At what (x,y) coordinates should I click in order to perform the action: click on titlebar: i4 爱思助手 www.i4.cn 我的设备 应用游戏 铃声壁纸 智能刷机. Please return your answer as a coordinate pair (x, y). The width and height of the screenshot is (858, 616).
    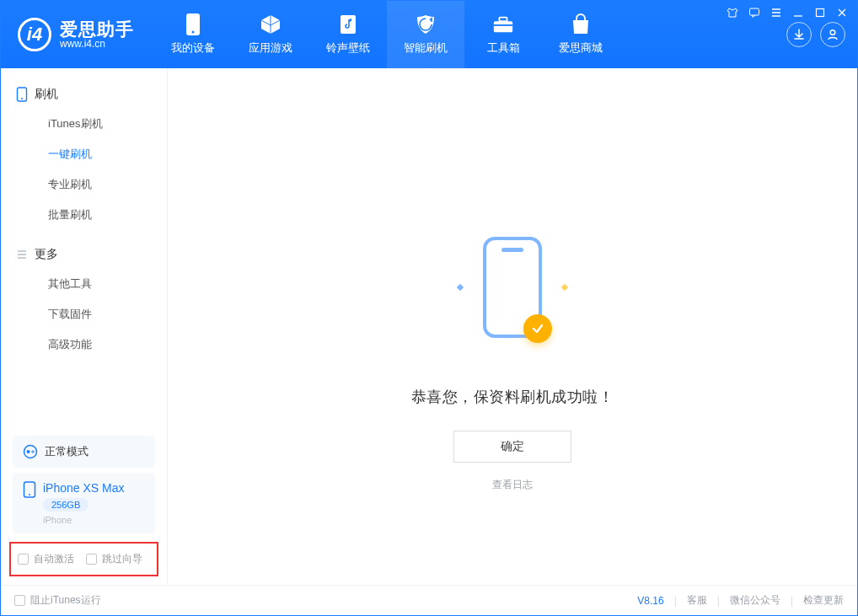
    Looking at the image, I should click on (429, 35).